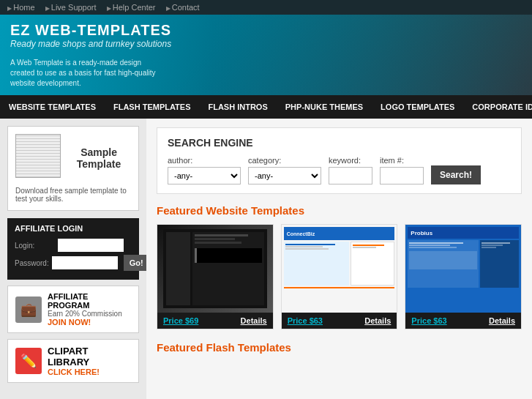 The height and width of the screenshot is (399, 532). I want to click on login-input, so click(91, 245).